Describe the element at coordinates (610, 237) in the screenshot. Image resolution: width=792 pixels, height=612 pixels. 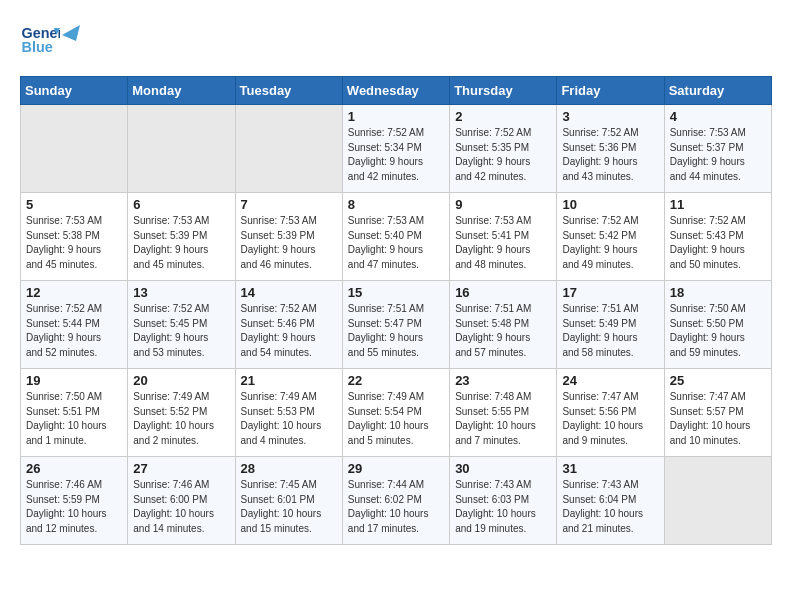
I see `calendar-cell: 10Sunrise: 7:52 AM Sunset: 5:42 PM Dayli…` at that location.